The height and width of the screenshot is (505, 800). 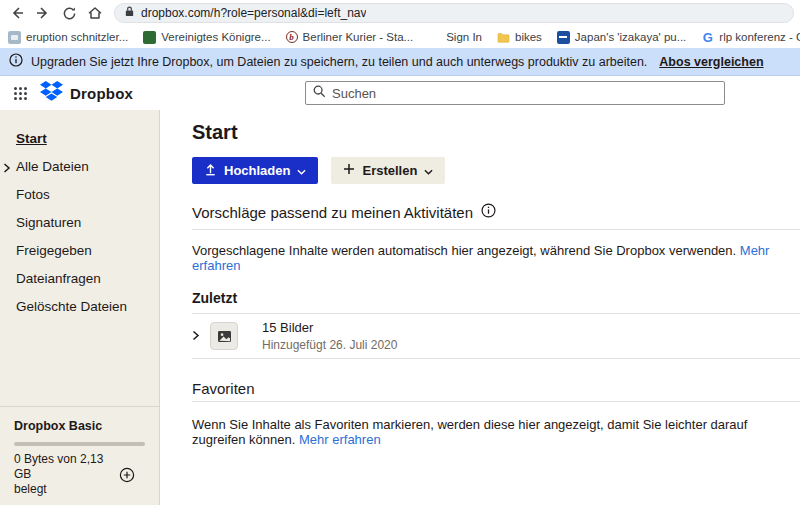 I want to click on sidebar-item-start: Start, so click(x=80, y=138).